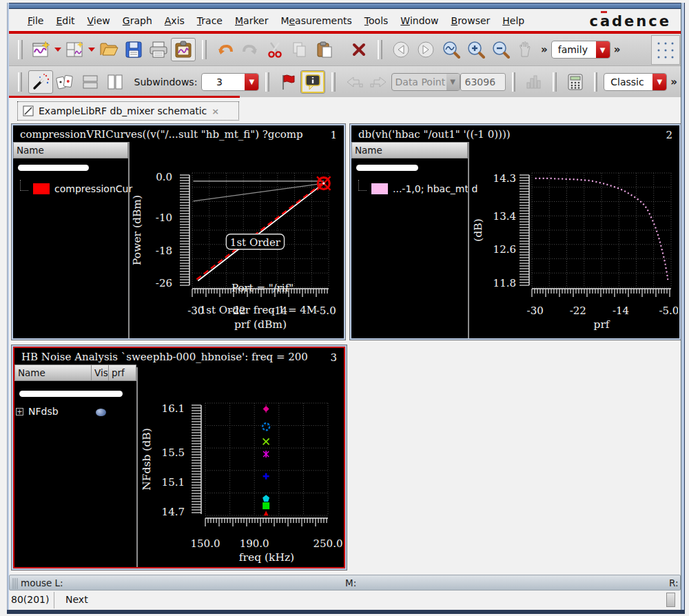 The image size is (689, 616). I want to click on menu-item-graph: Graph, so click(138, 21).